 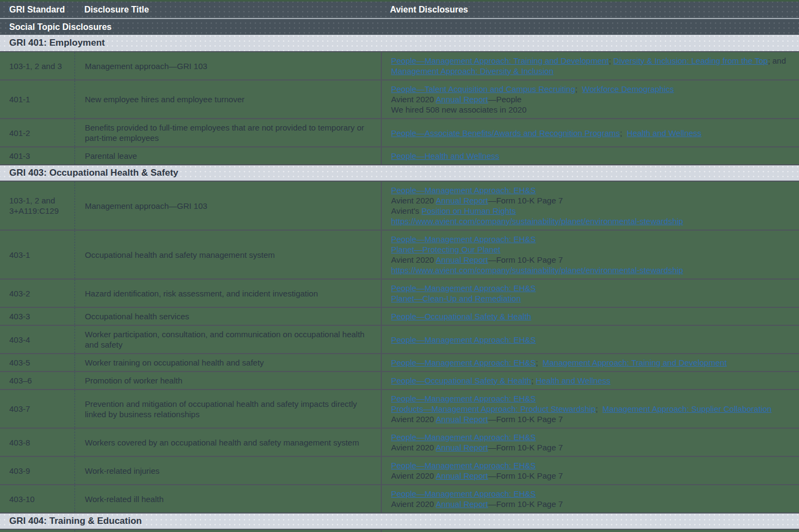 I want to click on disclosure-link: Management Approach: Supplier Collaborat…, so click(x=687, y=409).